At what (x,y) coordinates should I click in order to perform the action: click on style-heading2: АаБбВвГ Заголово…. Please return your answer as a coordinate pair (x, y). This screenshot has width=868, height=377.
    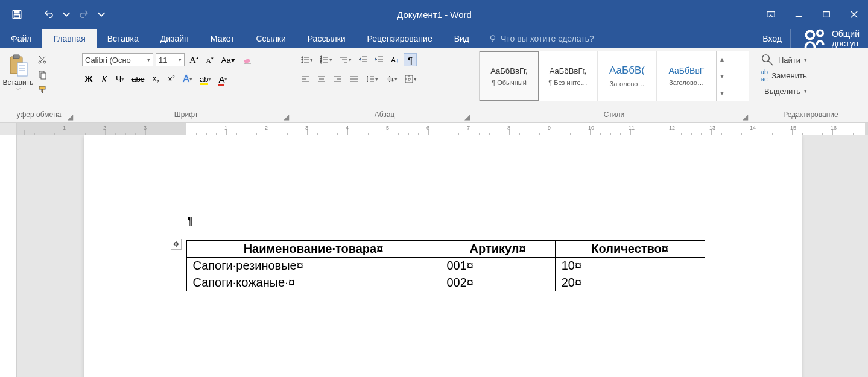
    Looking at the image, I should click on (686, 76).